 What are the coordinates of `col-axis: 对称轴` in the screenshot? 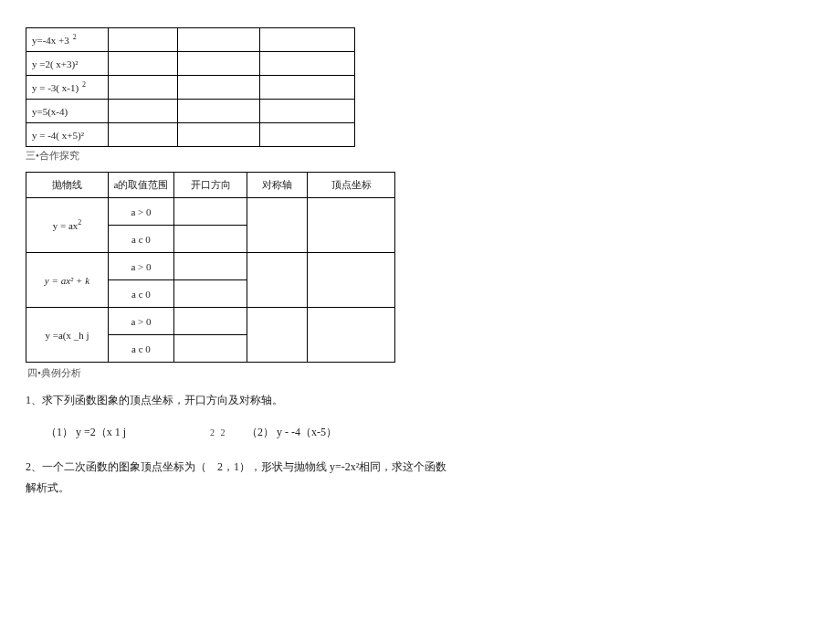 It's located at (278, 185).